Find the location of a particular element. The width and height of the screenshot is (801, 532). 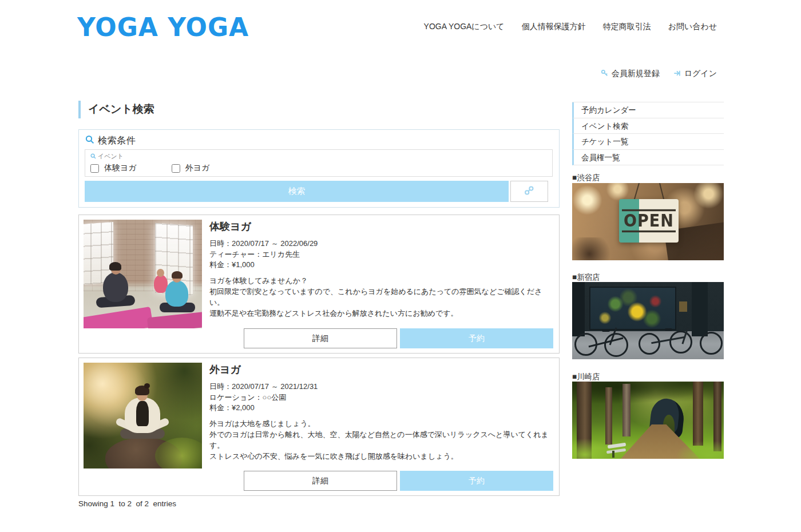

sidebar-item-reservation-calendar: 予約カレンダー is located at coordinates (648, 110).